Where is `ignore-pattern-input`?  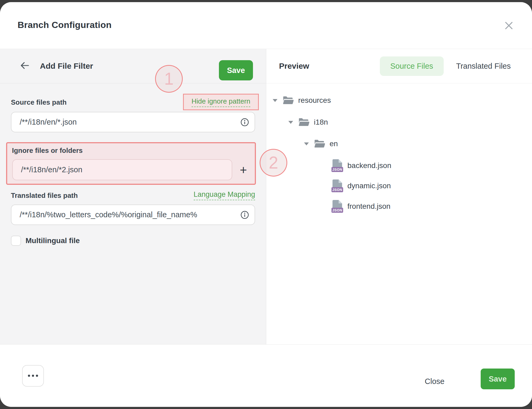 ignore-pattern-input is located at coordinates (122, 170).